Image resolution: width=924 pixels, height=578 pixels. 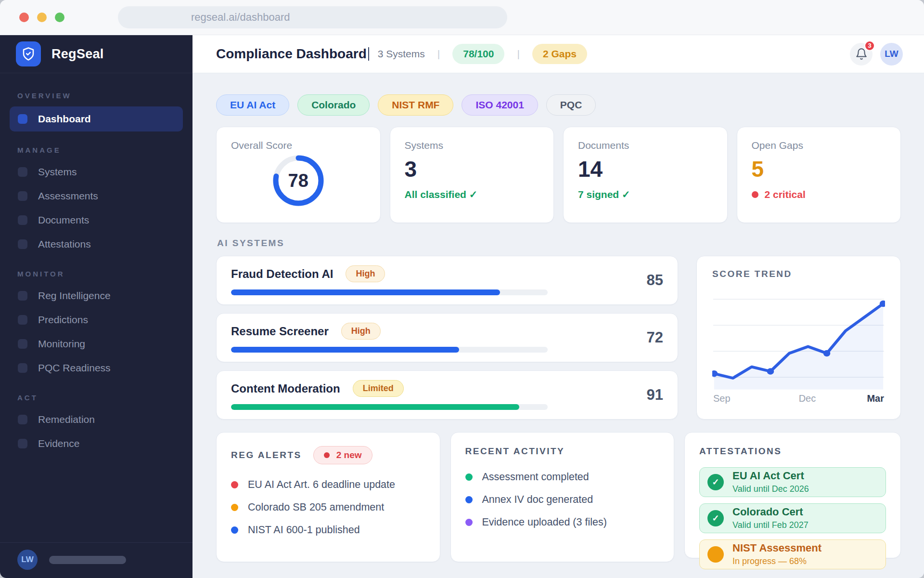 I want to click on sidebar-item-evidence: Evidence, so click(x=96, y=444).